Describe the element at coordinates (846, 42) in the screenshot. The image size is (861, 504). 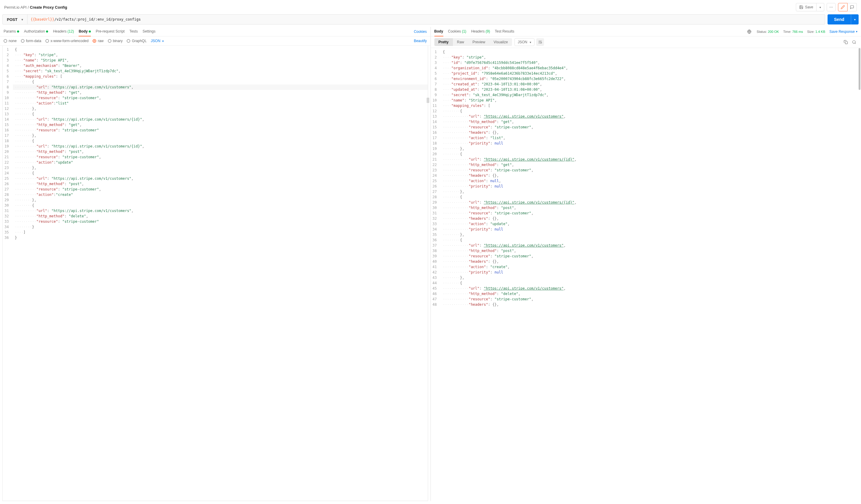
I see `copy-response-button` at that location.